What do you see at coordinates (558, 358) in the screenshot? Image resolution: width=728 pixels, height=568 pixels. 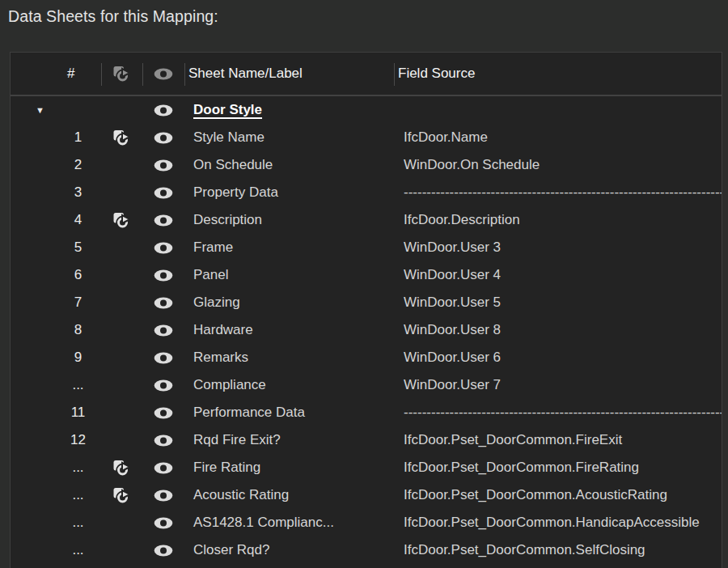 I see `field-source: WinDoor.User 6` at bounding box center [558, 358].